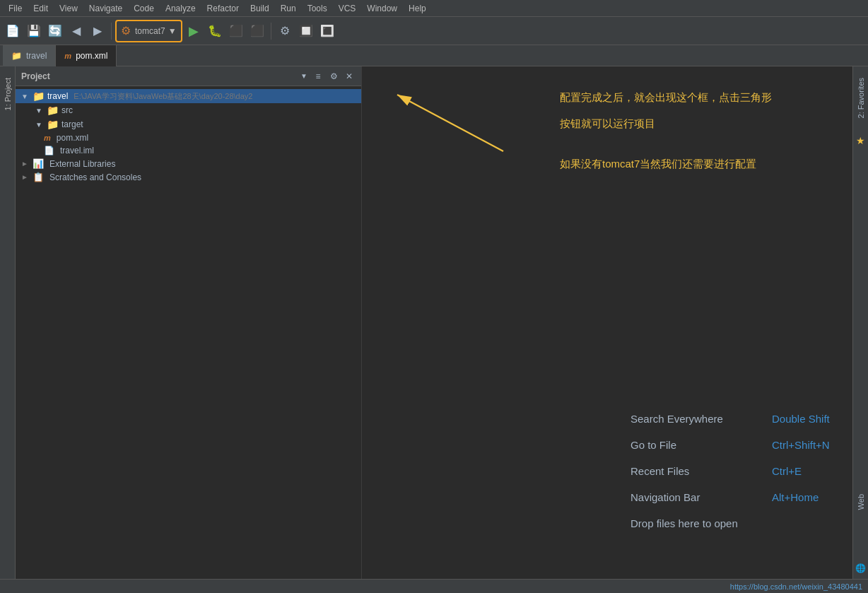  What do you see at coordinates (144, 8) in the screenshot?
I see `menu-code: Code` at bounding box center [144, 8].